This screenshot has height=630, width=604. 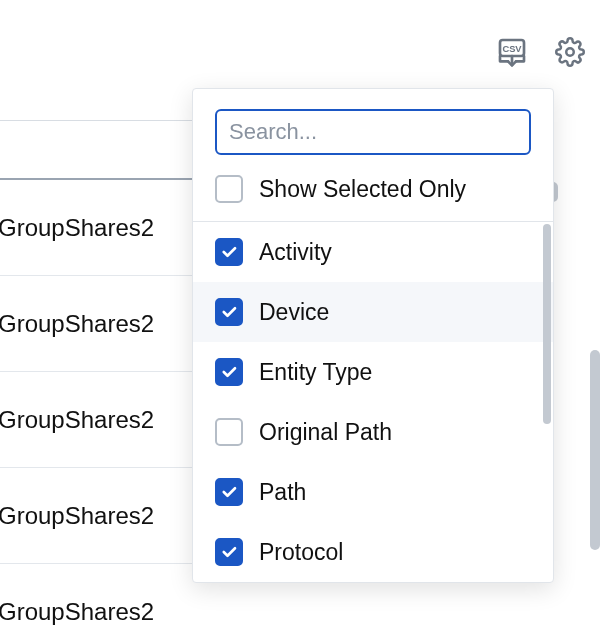 What do you see at coordinates (301, 552) in the screenshot?
I see `column-option-label: Protocol` at bounding box center [301, 552].